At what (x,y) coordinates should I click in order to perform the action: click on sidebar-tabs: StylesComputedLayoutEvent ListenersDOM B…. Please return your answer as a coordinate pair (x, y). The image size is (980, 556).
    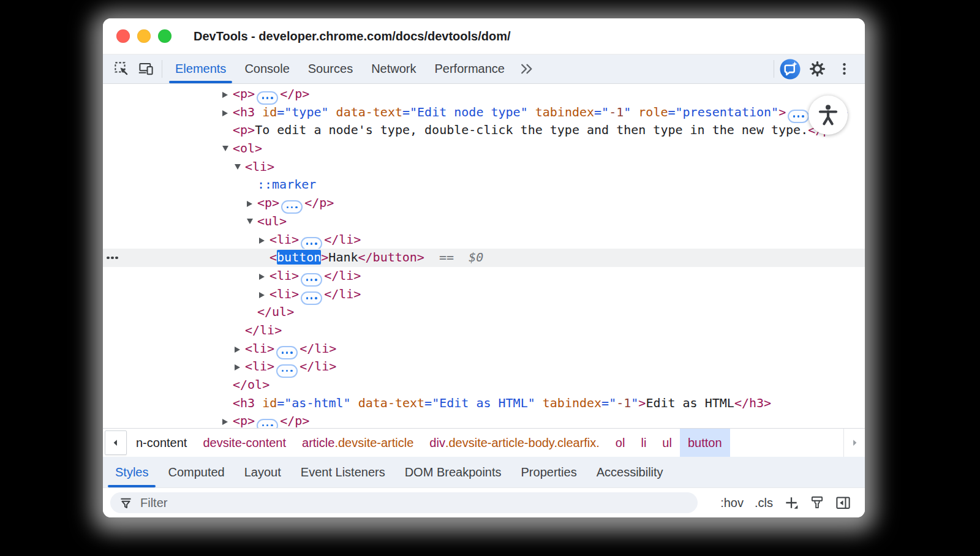
    Looking at the image, I should click on (484, 472).